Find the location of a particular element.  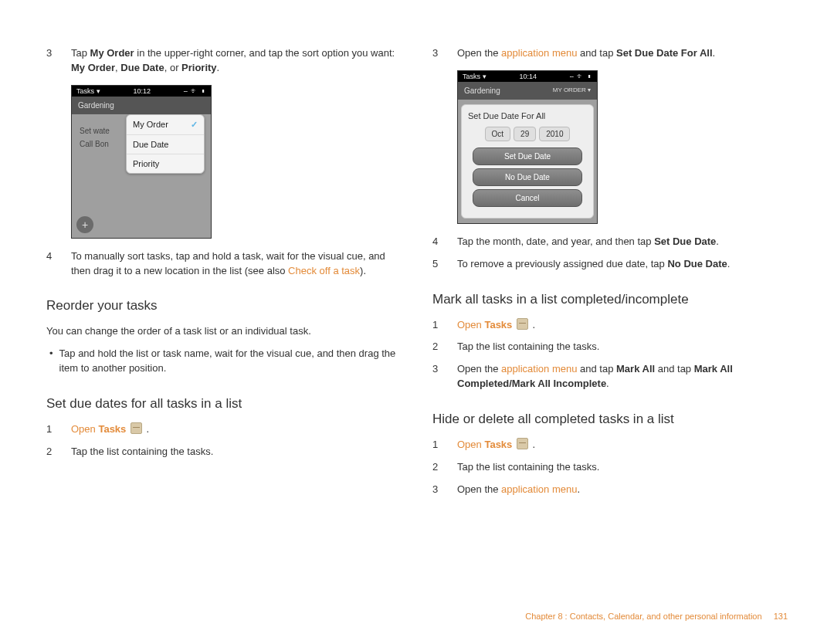

cancel-button: Cancel is located at coordinates (527, 198).